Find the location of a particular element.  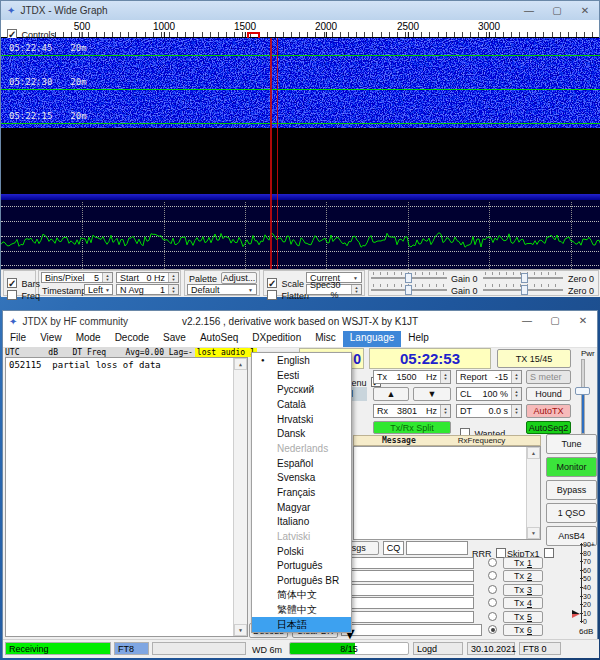

navg-spinner: N Avg1 ▲▼ is located at coordinates (148, 290).